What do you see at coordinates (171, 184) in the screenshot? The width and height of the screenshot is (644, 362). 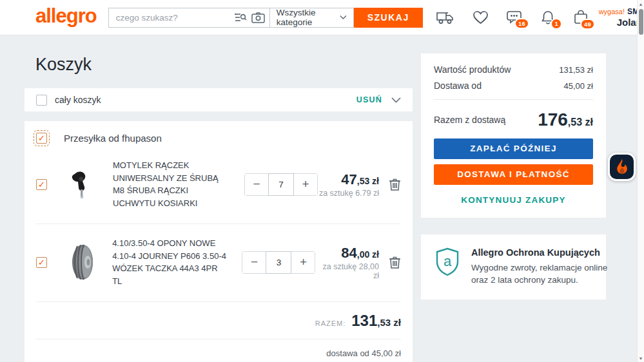 I see `product-title: MOTYLEK RĄCZEK UNIWERSALNY ZE ŚRUBĄ M8 Ś…` at bounding box center [171, 184].